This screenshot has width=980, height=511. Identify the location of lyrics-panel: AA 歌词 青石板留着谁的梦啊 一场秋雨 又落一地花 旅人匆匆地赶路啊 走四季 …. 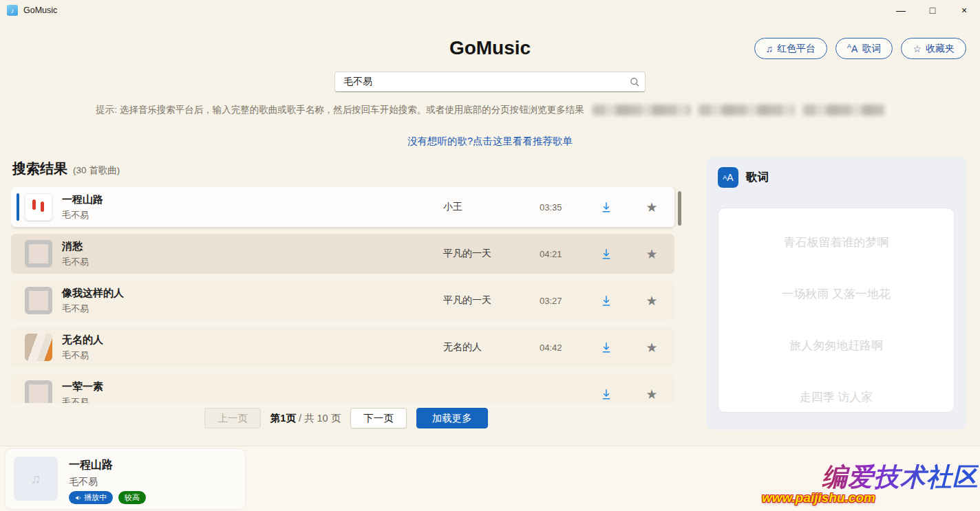
(836, 293).